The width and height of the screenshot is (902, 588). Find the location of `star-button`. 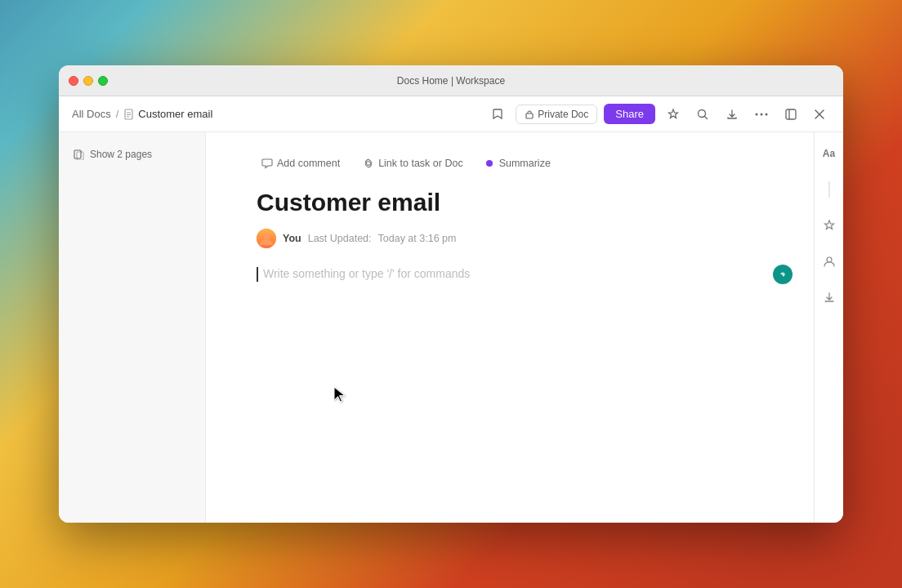

star-button is located at coordinates (673, 114).